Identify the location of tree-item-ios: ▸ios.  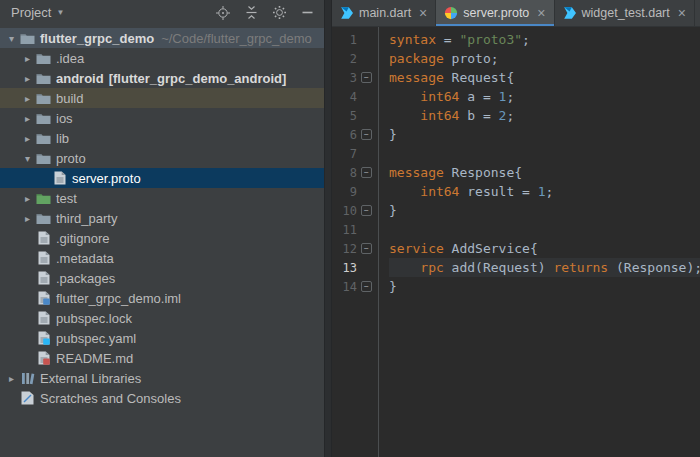
(162, 118).